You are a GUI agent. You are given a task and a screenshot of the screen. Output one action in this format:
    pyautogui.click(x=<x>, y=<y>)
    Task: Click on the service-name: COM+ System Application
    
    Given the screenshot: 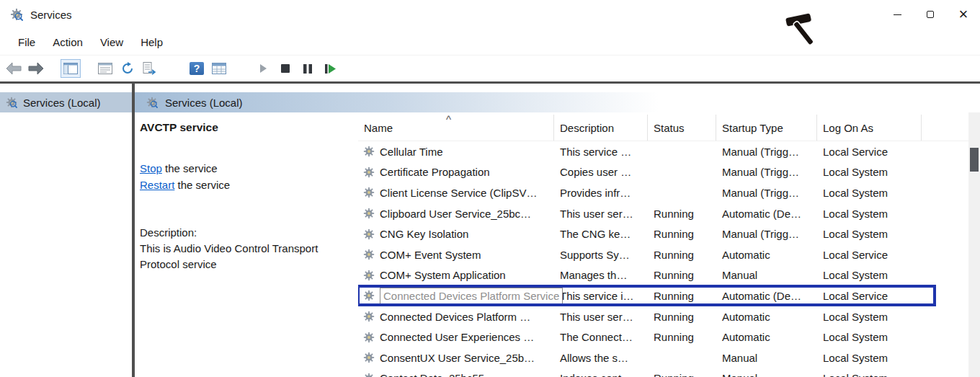 What is the action you would take?
    pyautogui.click(x=442, y=275)
    